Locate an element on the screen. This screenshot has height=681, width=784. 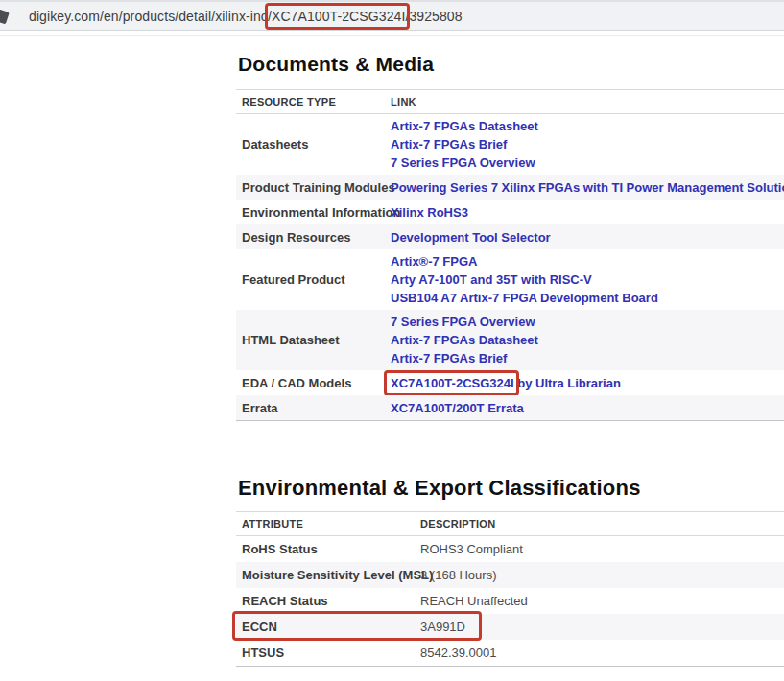
description-value: 8542.39.0001 is located at coordinates (459, 652).